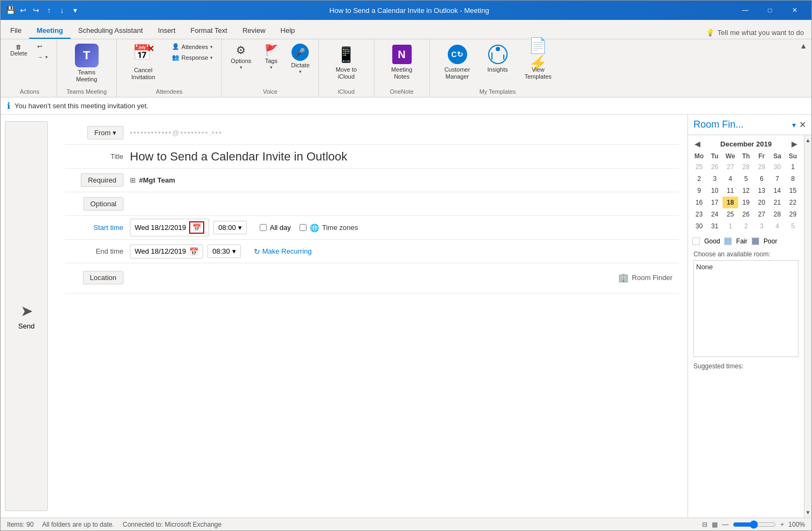 This screenshot has height=531, width=812. I want to click on cal-day: 12, so click(746, 191).